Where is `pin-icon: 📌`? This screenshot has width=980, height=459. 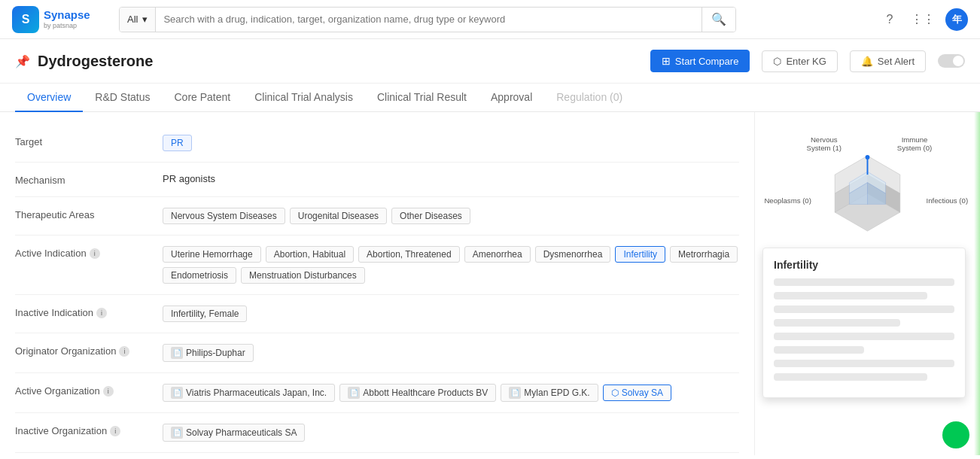 pin-icon: 📌 is located at coordinates (23, 62).